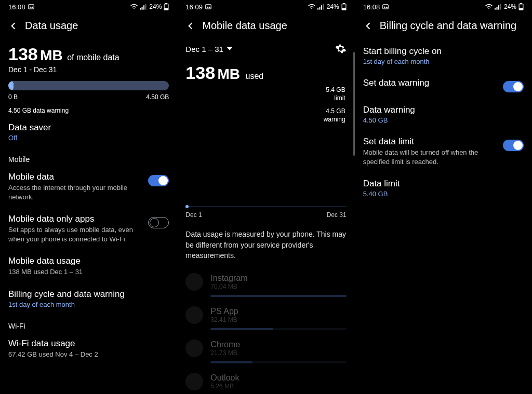 The image size is (532, 394). I want to click on used-label: used, so click(255, 76).